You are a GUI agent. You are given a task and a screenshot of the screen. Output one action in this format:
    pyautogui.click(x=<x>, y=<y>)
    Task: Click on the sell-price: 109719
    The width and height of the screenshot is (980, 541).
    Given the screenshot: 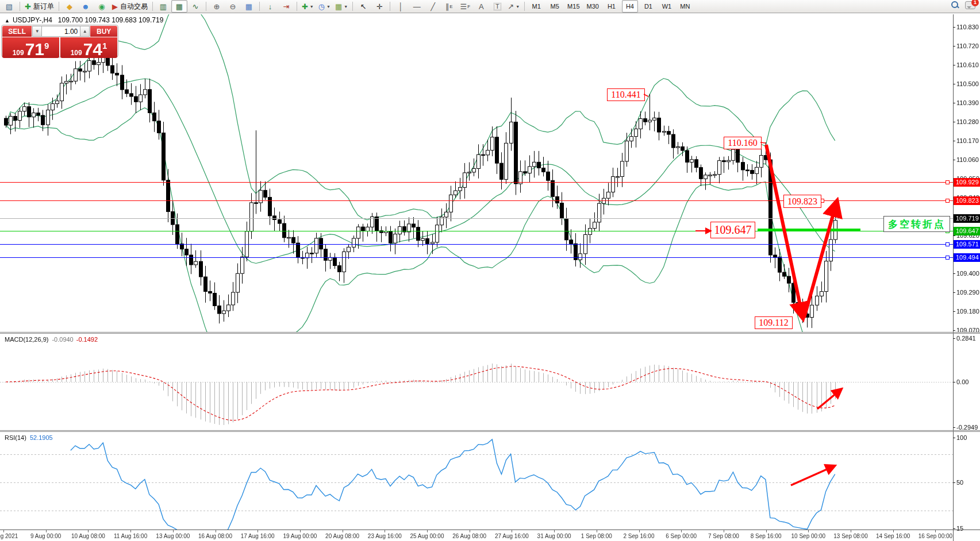 What is the action you would take?
    pyautogui.click(x=31, y=48)
    